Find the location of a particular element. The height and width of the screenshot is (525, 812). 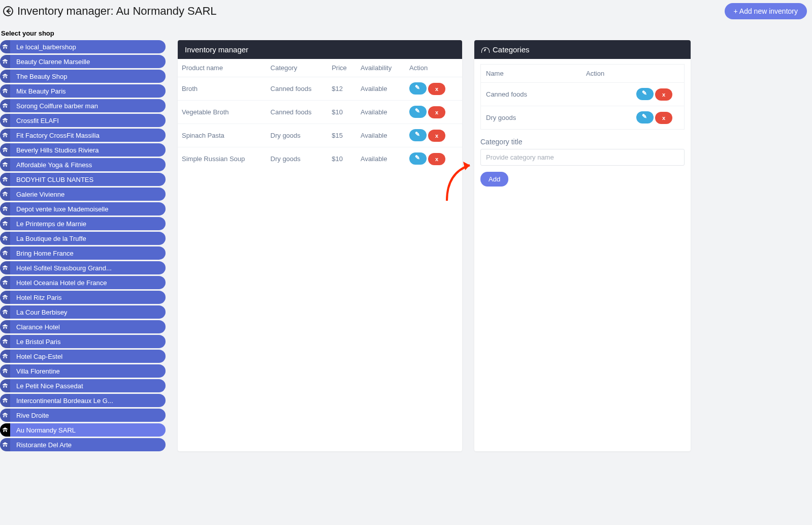

pencil-icon is located at coordinates (645, 117).